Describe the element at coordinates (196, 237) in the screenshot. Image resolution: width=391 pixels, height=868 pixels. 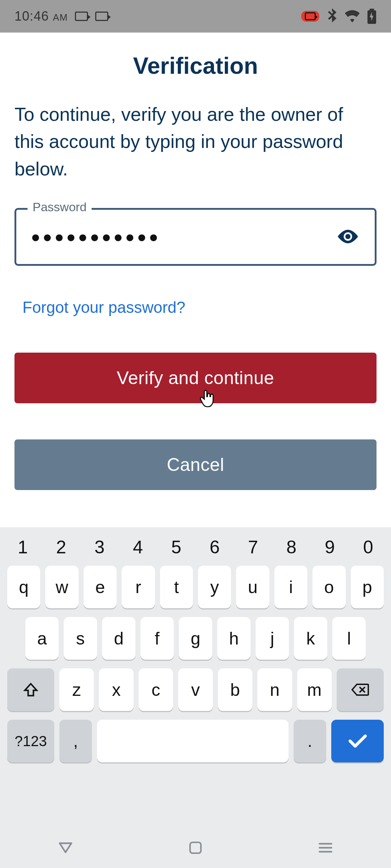
I see `password-input: ●●●●●●●●●●●` at that location.